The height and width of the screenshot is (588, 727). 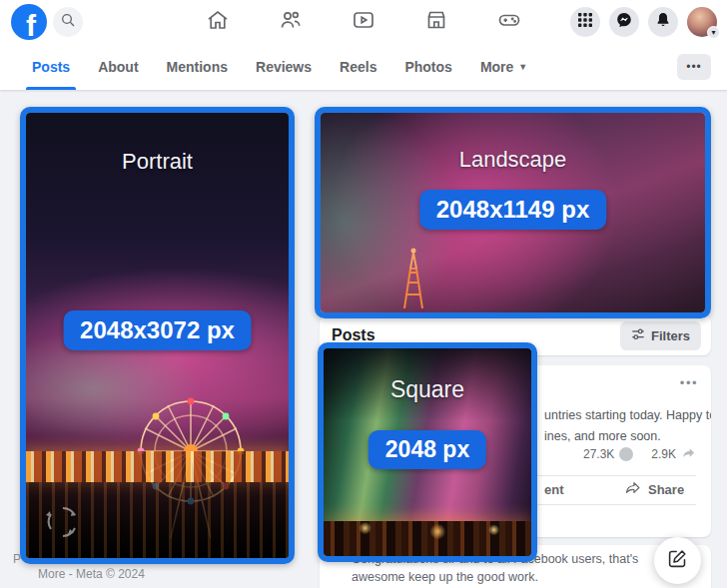 What do you see at coordinates (364, 22) in the screenshot?
I see `header-nav-icons` at bounding box center [364, 22].